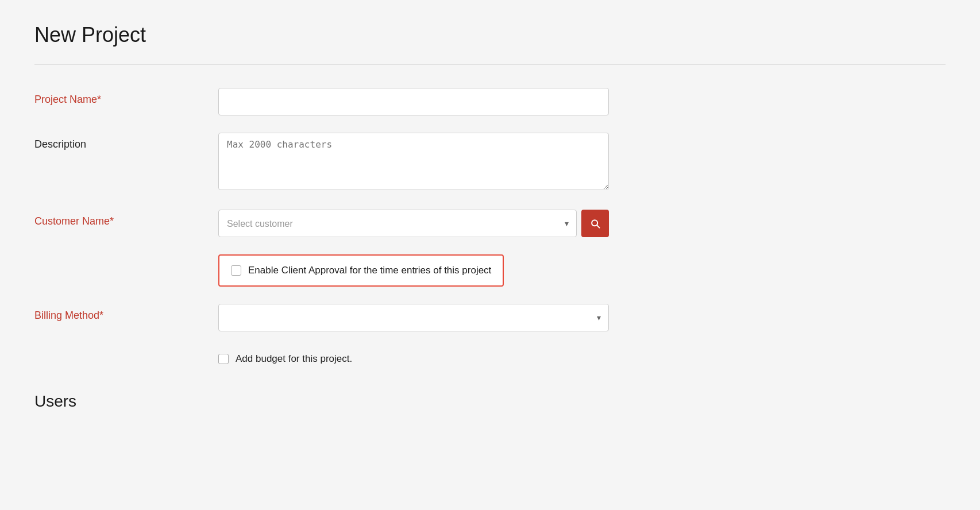  What do you see at coordinates (414, 223) in the screenshot?
I see `customer-name-field: Select customer ▾` at bounding box center [414, 223].